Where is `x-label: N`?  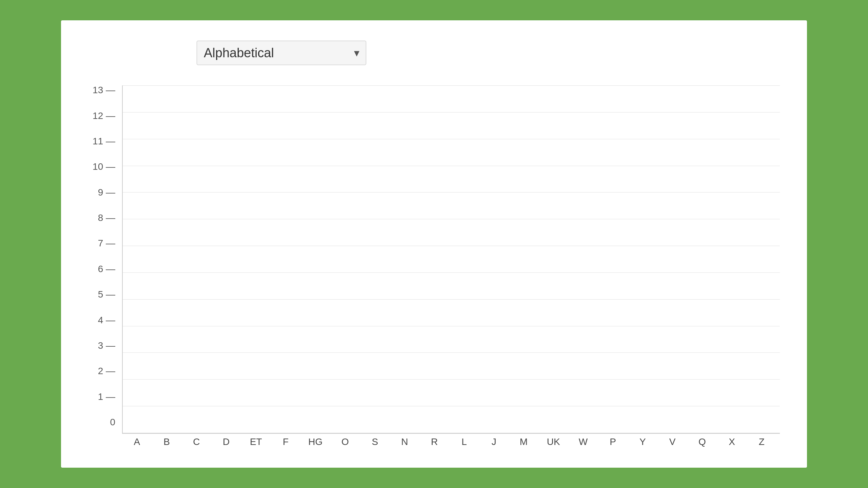 x-label: N is located at coordinates (405, 441).